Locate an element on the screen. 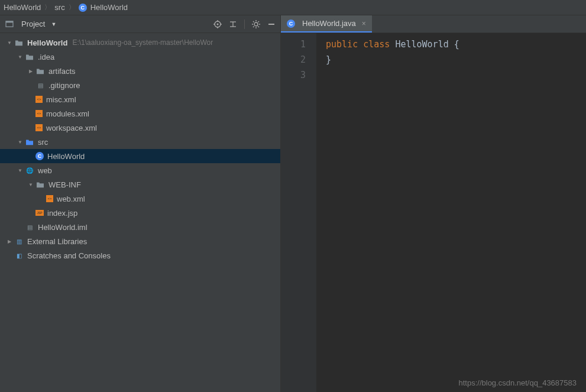 The width and height of the screenshot is (586, 392). editor-tabs: C HelloWorld.java × is located at coordinates (433, 24).